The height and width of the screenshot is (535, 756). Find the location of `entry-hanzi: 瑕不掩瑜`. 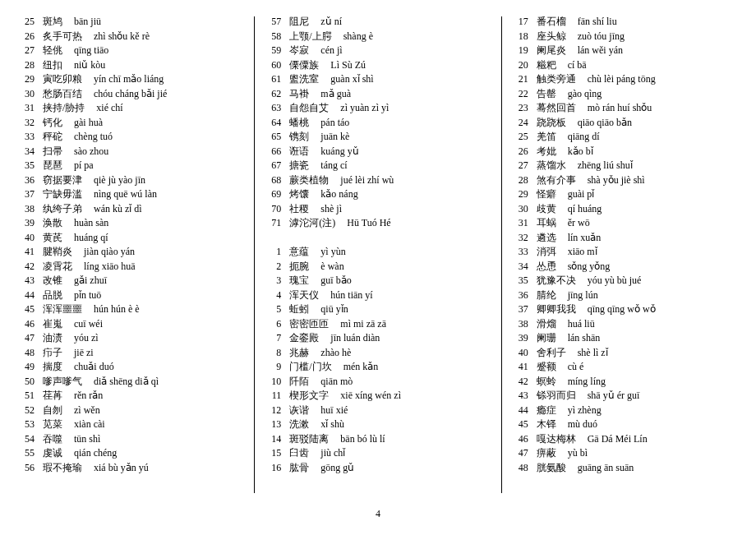

entry-hanzi: 瑕不掩瑜 is located at coordinates (62, 468).